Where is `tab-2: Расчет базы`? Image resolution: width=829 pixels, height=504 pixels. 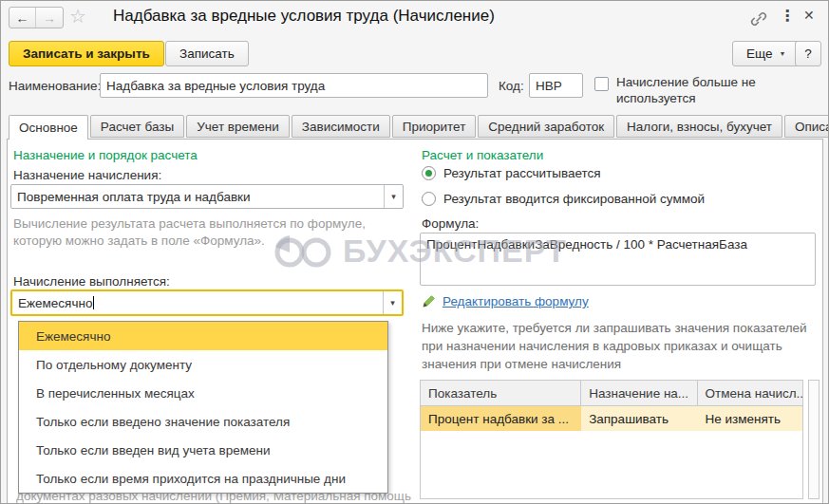 tab-2: Расчет базы is located at coordinates (137, 126).